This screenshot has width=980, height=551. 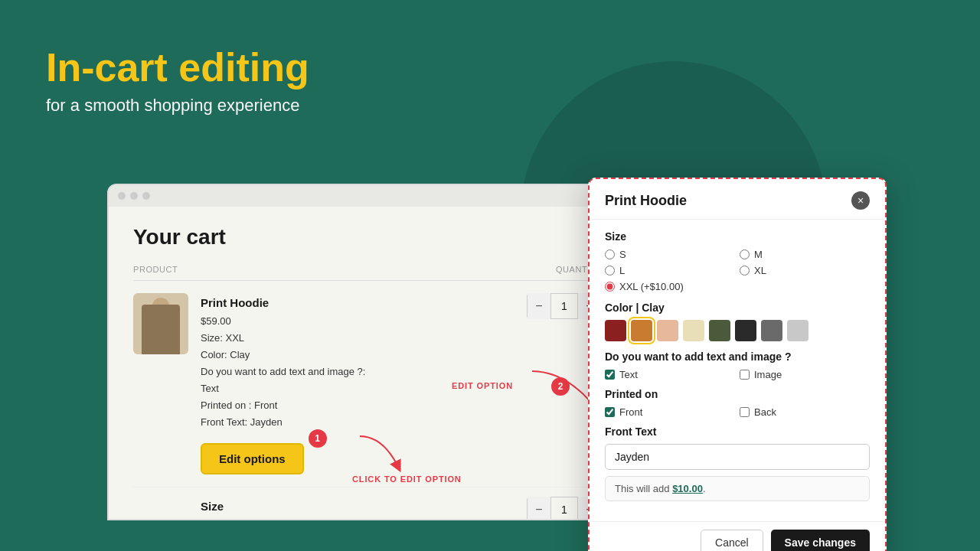 I want to click on cart-topbar, so click(x=368, y=196).